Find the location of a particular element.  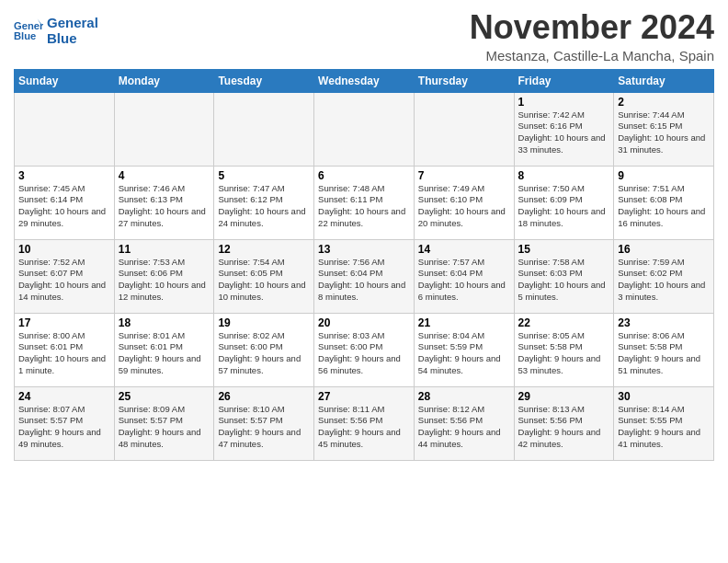

calendar-week-row: 17Sunrise: 8:00 AM Sunset: 6:01 PM Dayli… is located at coordinates (364, 350).